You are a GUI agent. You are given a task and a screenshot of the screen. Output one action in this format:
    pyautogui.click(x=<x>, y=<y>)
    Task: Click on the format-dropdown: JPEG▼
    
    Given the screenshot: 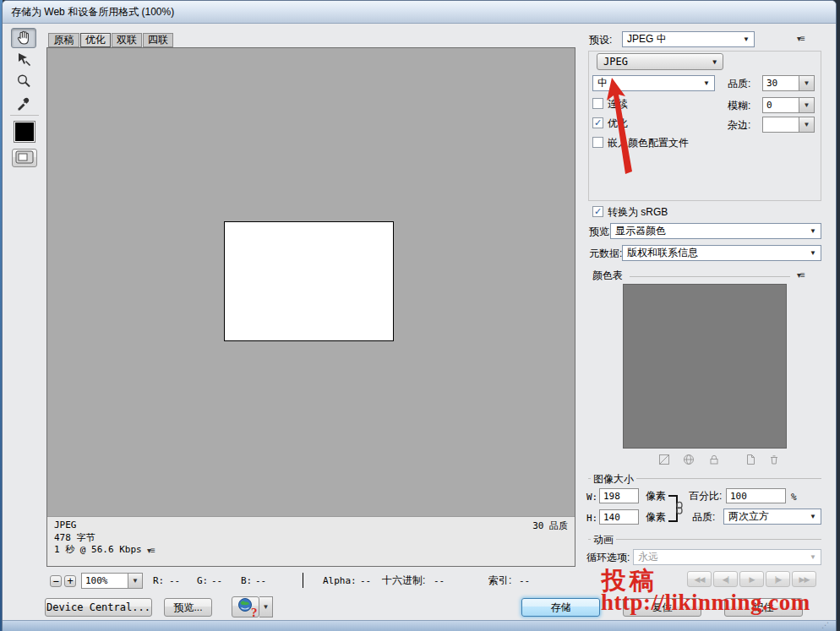 What is the action you would take?
    pyautogui.click(x=660, y=62)
    